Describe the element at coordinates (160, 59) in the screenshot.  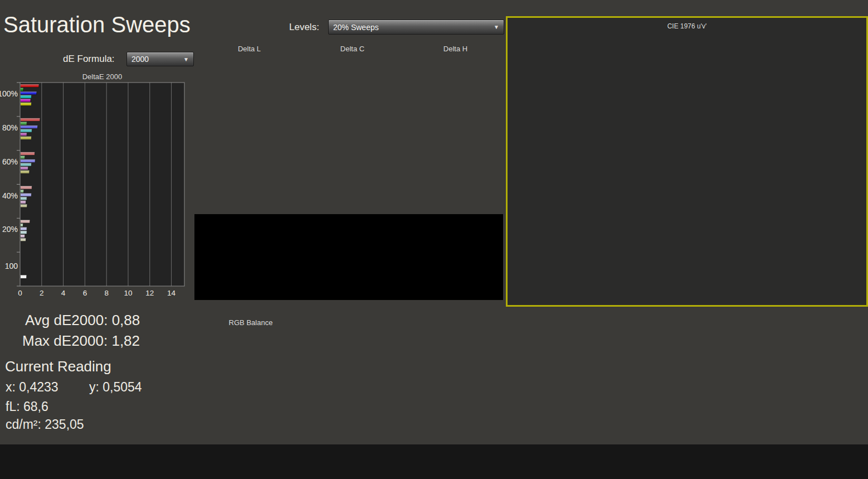
I see `de-formula-dropdown: 2000 ▼` at that location.